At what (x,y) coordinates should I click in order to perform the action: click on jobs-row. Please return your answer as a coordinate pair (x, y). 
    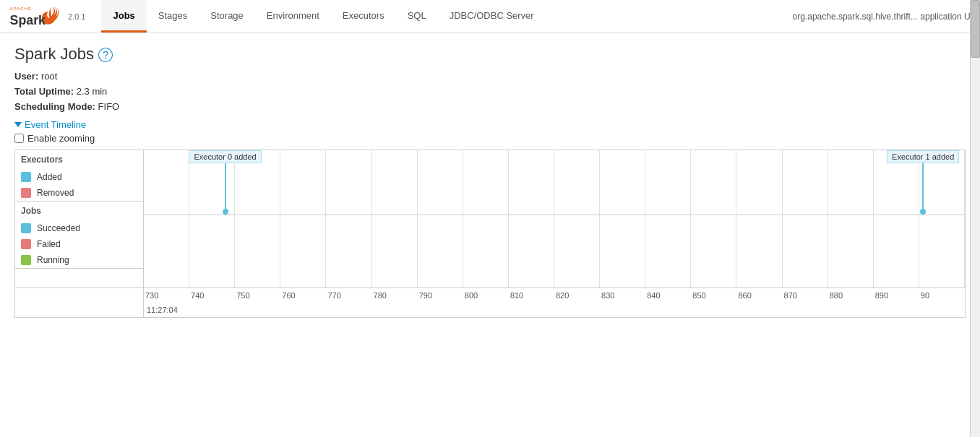
    Looking at the image, I should click on (554, 251).